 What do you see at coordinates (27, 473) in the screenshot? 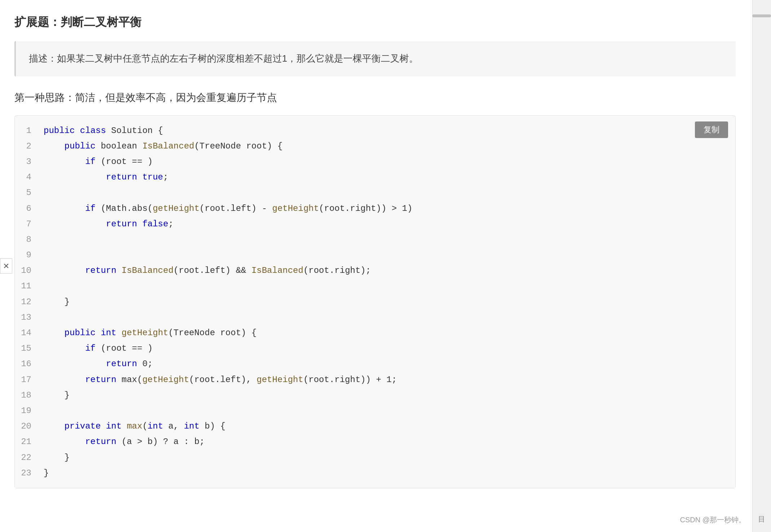
I see `line-number: 23` at bounding box center [27, 473].